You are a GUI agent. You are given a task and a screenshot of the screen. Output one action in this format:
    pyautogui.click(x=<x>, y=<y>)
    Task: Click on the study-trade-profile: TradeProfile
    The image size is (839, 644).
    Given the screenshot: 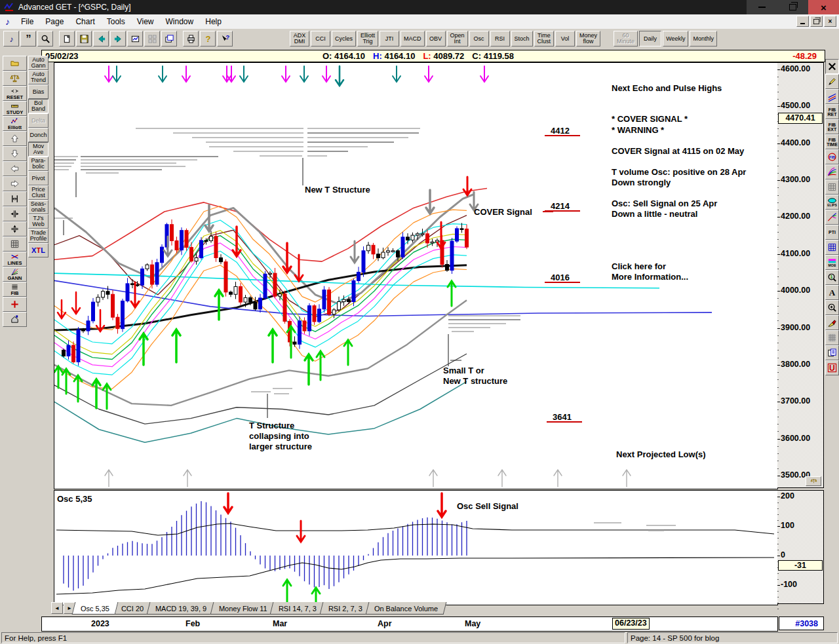 What is the action you would take?
    pyautogui.click(x=38, y=236)
    